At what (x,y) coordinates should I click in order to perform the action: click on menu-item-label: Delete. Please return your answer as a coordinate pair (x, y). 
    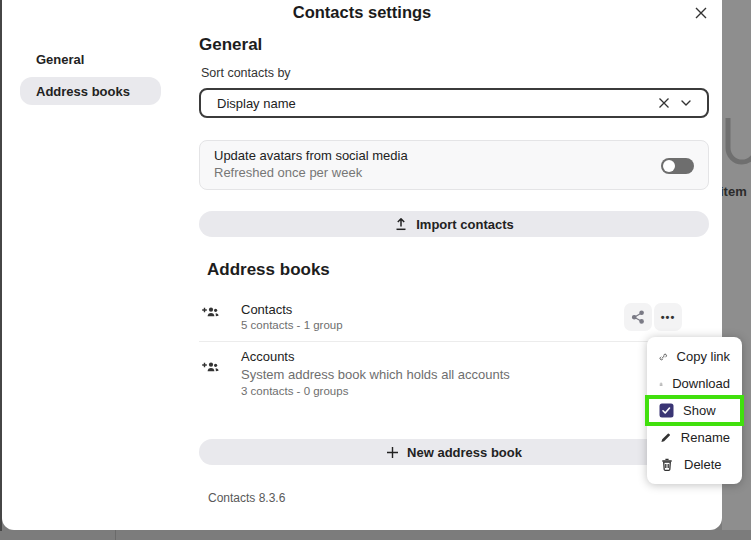
    Looking at the image, I should click on (703, 464).